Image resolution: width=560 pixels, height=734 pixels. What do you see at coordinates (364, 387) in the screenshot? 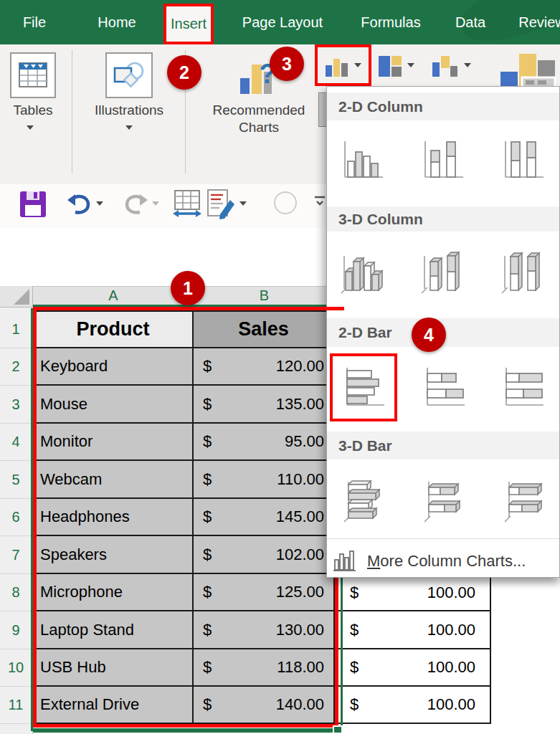
I see `clustered-bar-highlight` at bounding box center [364, 387].